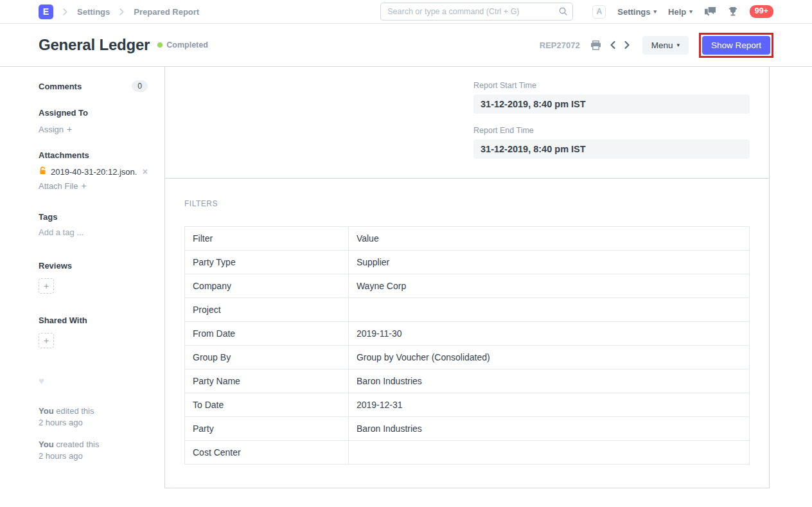  Describe the element at coordinates (612, 104) in the screenshot. I see `field-value: 31-12-2019, 8:40 pm IST` at that location.